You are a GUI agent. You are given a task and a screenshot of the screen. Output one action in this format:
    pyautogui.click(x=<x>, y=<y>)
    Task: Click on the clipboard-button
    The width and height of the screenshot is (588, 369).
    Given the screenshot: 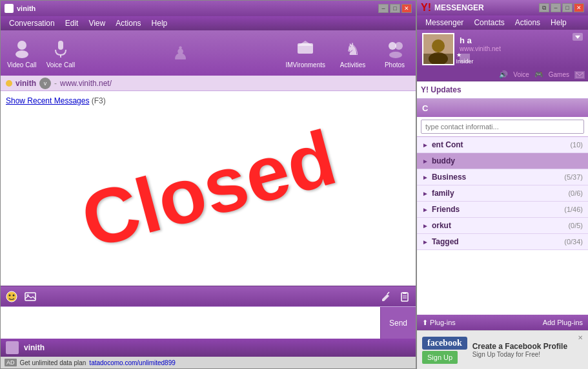 What is the action you would take?
    pyautogui.click(x=405, y=297)
    